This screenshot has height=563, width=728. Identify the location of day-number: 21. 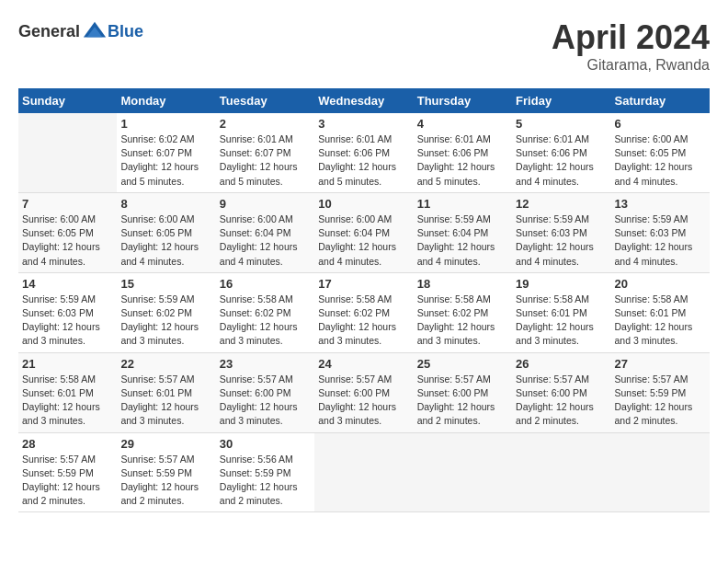
(68, 364).